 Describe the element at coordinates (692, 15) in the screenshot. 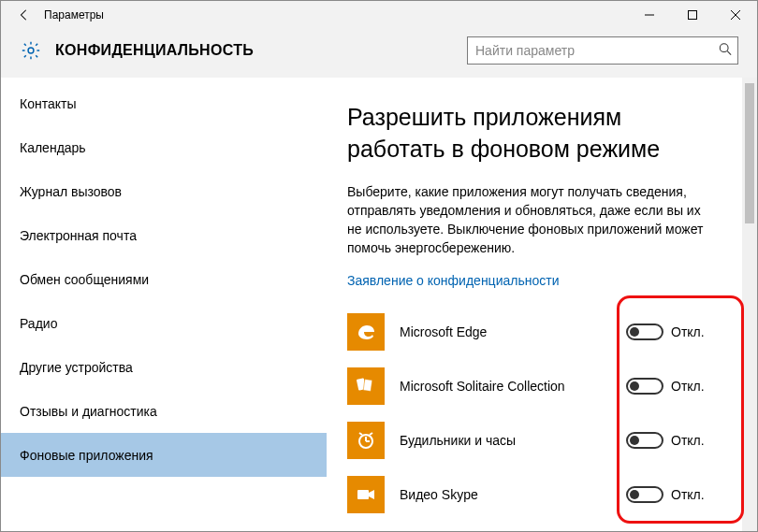

I see `window-controls` at that location.